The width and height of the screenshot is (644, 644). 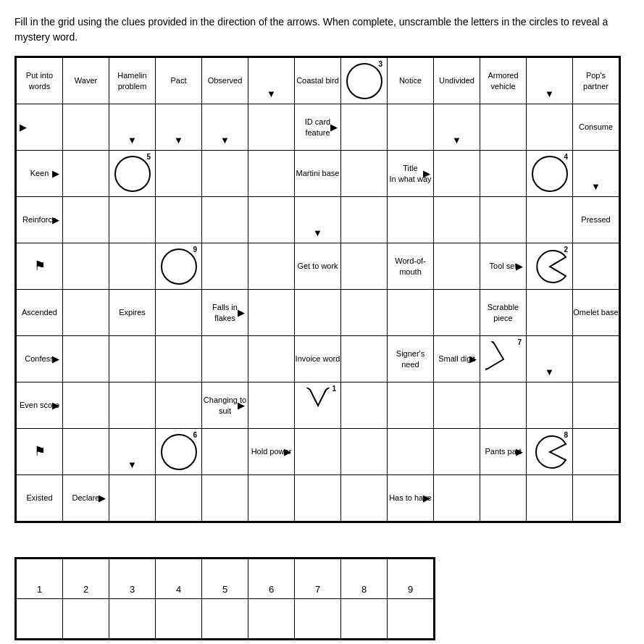 What do you see at coordinates (272, 267) in the screenshot?
I see `cell-r5c6` at bounding box center [272, 267].